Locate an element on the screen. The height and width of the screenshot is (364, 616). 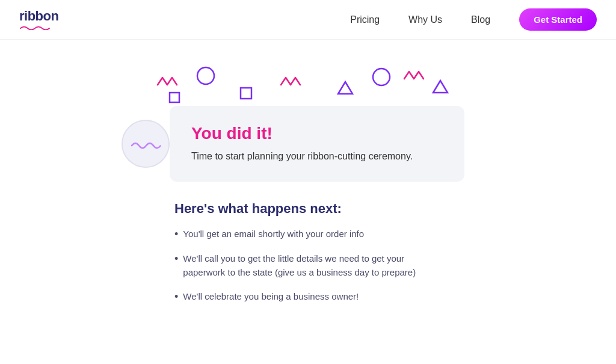
list-item: • We'll celebrate you being a business o… is located at coordinates (301, 297).